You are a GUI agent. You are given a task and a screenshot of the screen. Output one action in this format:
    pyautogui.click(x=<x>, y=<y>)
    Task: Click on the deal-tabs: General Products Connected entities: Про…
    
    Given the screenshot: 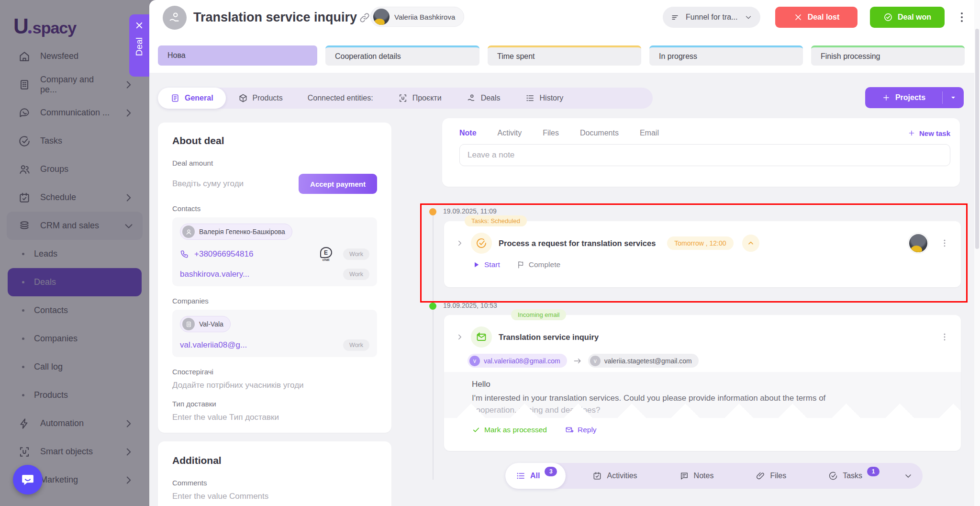 What is the action you would take?
    pyautogui.click(x=405, y=98)
    